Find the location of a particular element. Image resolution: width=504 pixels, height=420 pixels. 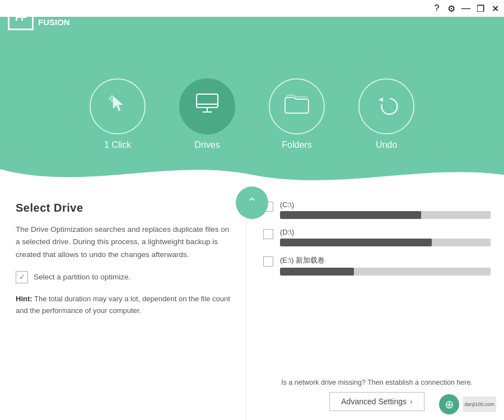

chevron-right-icon: › is located at coordinates (411, 402).